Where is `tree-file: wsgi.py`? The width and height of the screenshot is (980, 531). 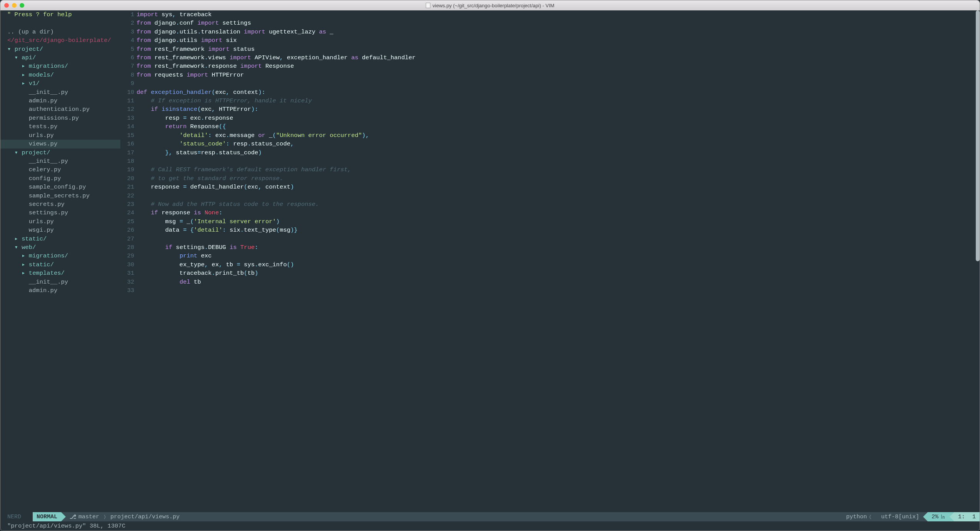
tree-file: wsgi.py is located at coordinates (60, 230).